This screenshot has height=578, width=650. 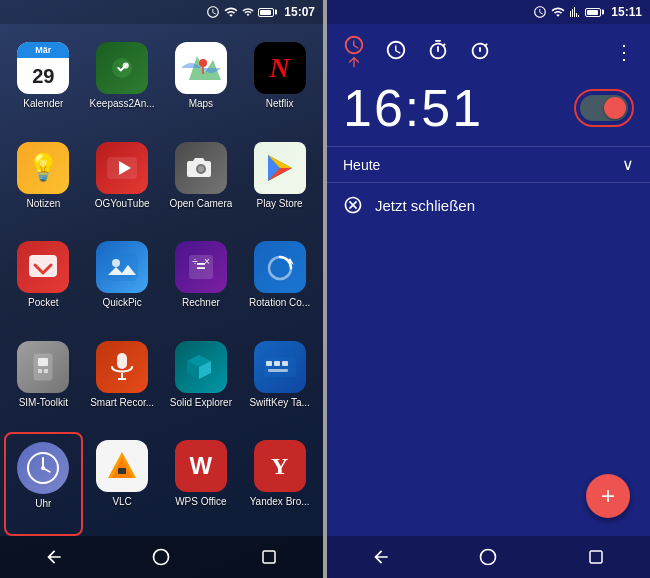 What do you see at coordinates (201, 68) in the screenshot?
I see `maps-icon-svg` at bounding box center [201, 68].